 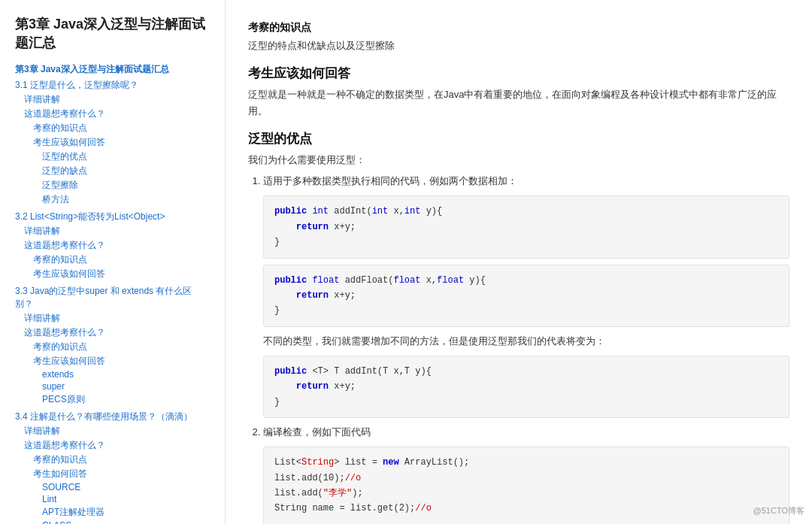 What do you see at coordinates (113, 386) in the screenshot?
I see `toc-3-3-super: super` at bounding box center [113, 386].